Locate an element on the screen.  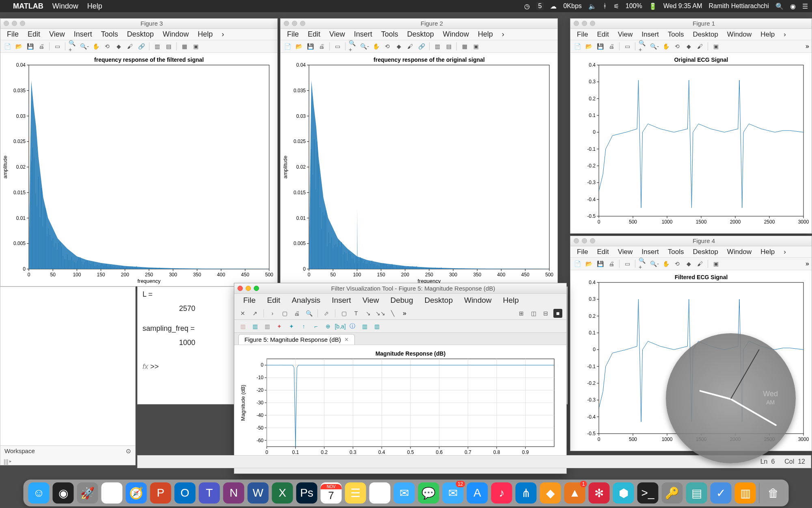
dock-app-teams: T is located at coordinates (209, 493).